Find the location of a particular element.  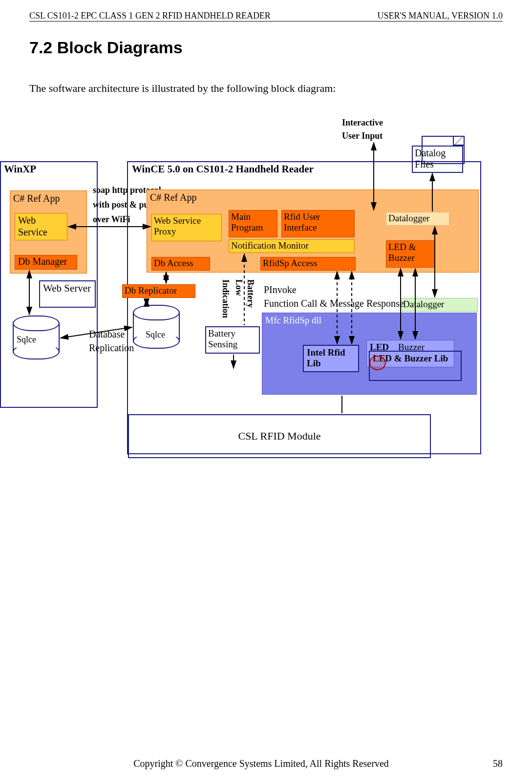

section-title: 7.2 Block Diagrams is located at coordinates (106, 48).